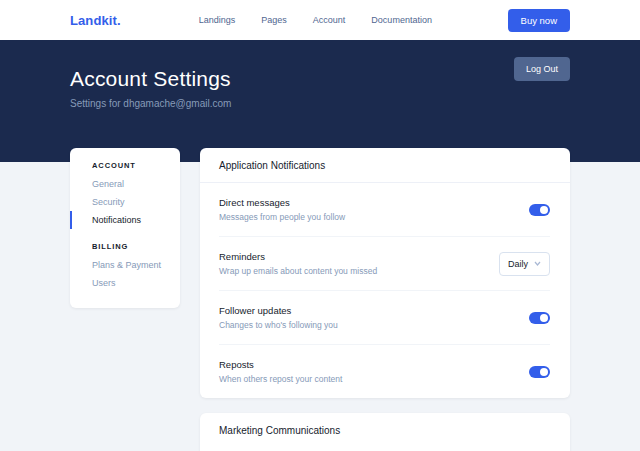 The image size is (640, 451). What do you see at coordinates (316, 20) in the screenshot?
I see `main-nav: Landings Pages Account Documentation` at bounding box center [316, 20].